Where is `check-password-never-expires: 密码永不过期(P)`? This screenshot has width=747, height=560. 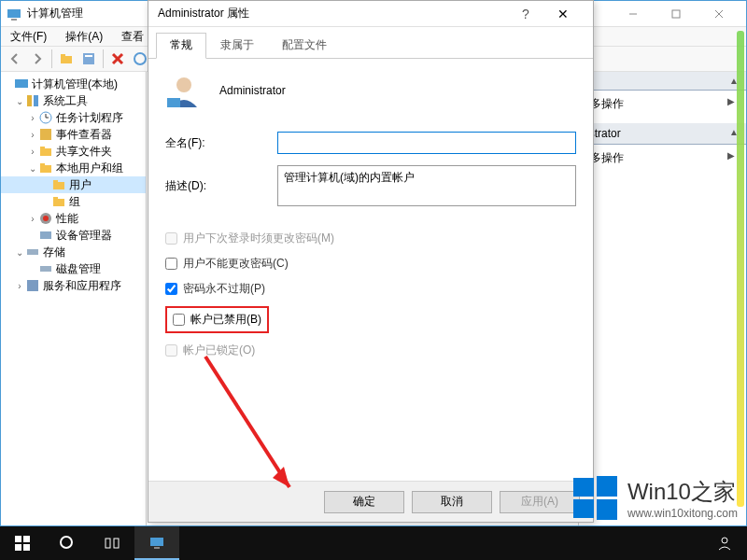 check-password-never-expires: 密码永不过期(P) is located at coordinates (371, 289).